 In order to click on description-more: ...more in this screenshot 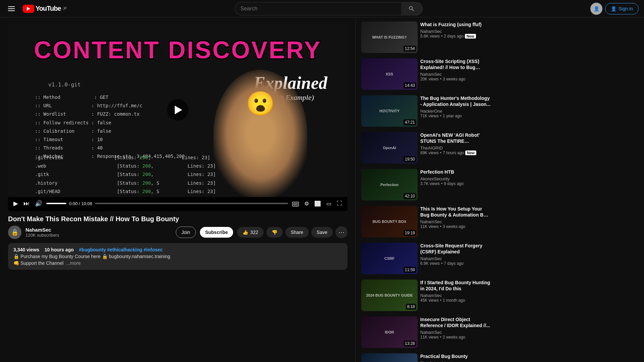, I will do `click(73, 263)`.